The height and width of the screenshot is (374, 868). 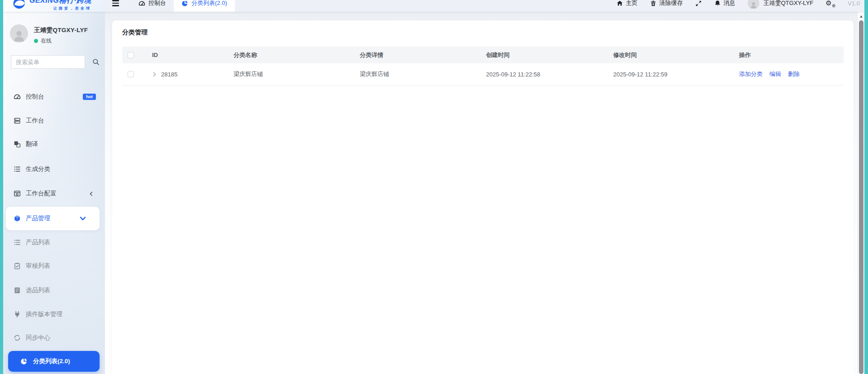 I want to click on list-icon, so click(x=17, y=169).